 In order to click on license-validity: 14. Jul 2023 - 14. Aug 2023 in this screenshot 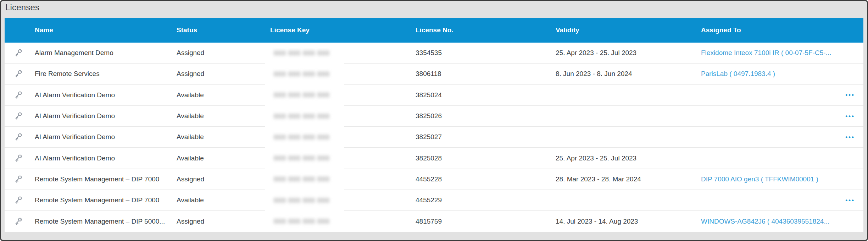, I will do `click(625, 221)`.